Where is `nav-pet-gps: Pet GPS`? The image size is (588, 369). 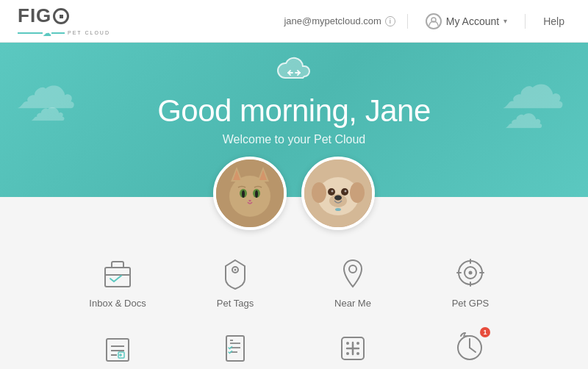
nav-pet-gps: Pet GPS is located at coordinates (470, 279).